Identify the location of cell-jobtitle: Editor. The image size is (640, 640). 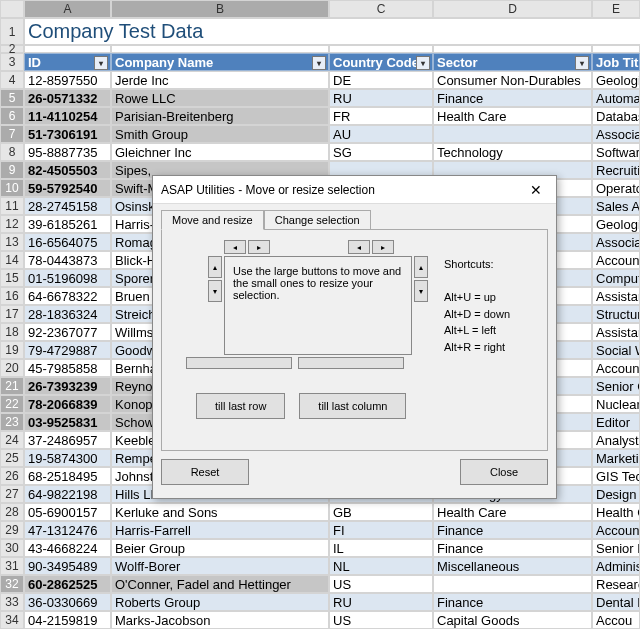
(616, 422).